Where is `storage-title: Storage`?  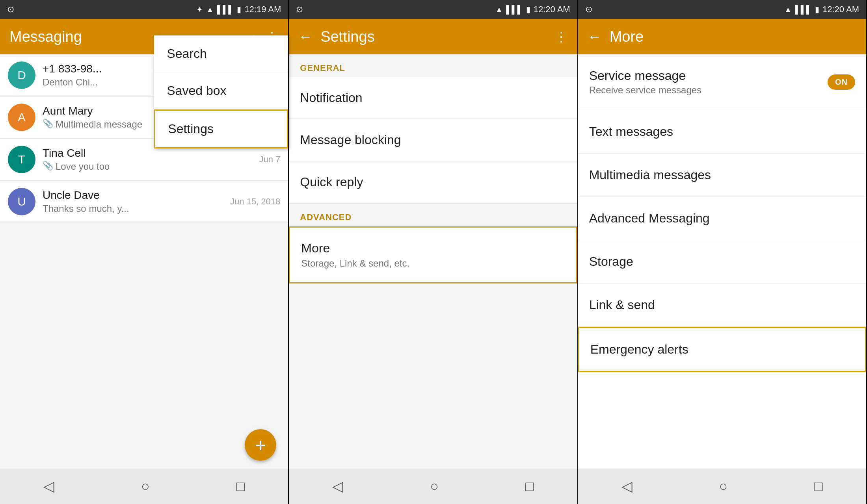
storage-title: Storage is located at coordinates (611, 261).